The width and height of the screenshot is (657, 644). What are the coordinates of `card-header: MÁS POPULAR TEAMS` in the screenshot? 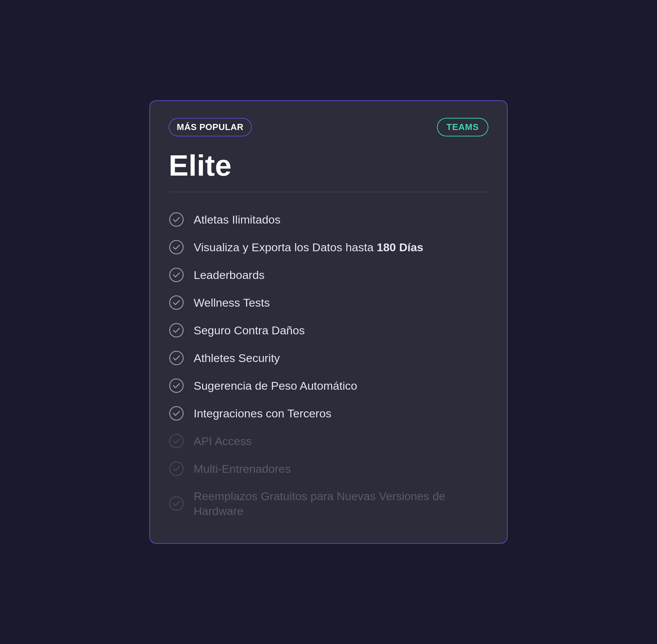 It's located at (328, 127).